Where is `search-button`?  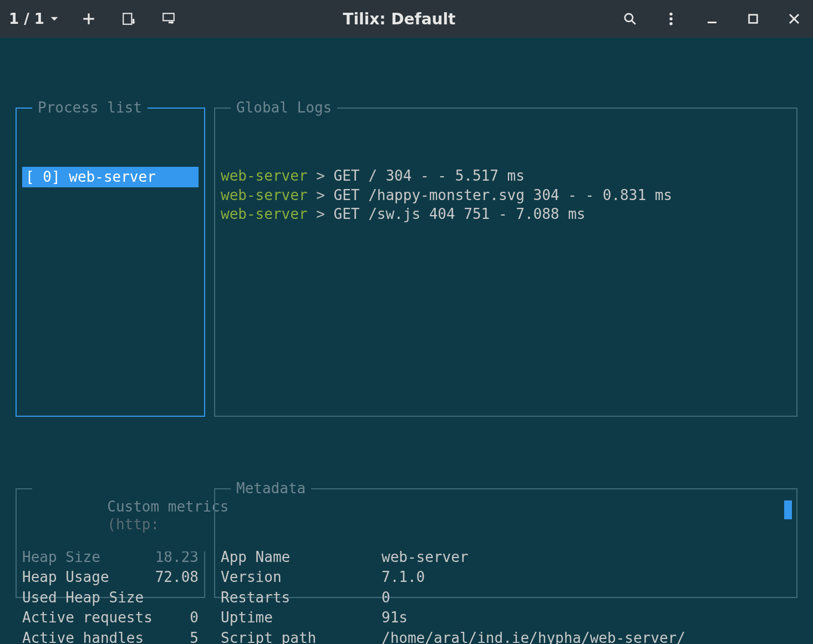 search-button is located at coordinates (630, 19).